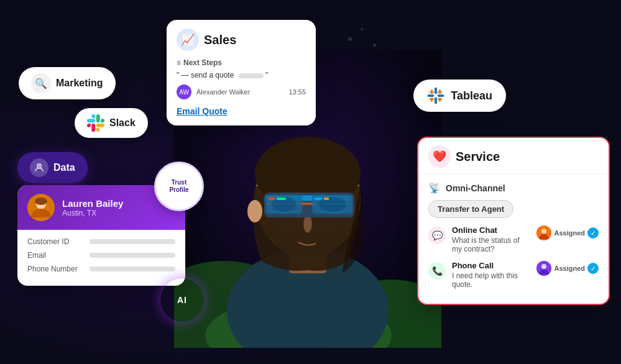  I want to click on lauren-avatar, so click(41, 207).